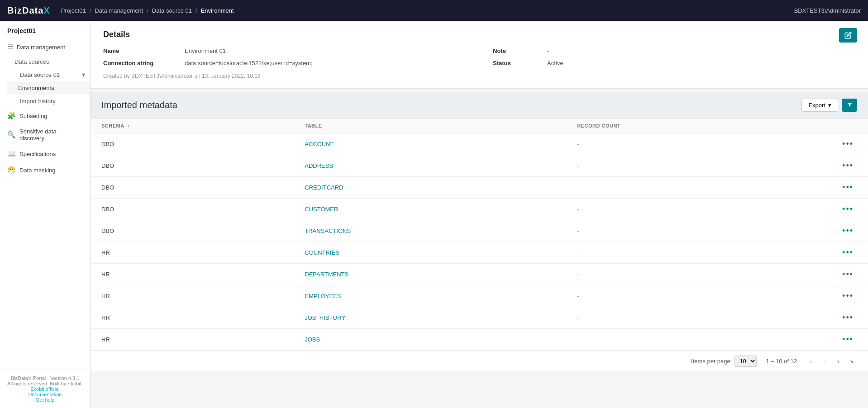 Image resolution: width=868 pixels, height=408 pixels. I want to click on data-masking-icon: 😷, so click(12, 170).